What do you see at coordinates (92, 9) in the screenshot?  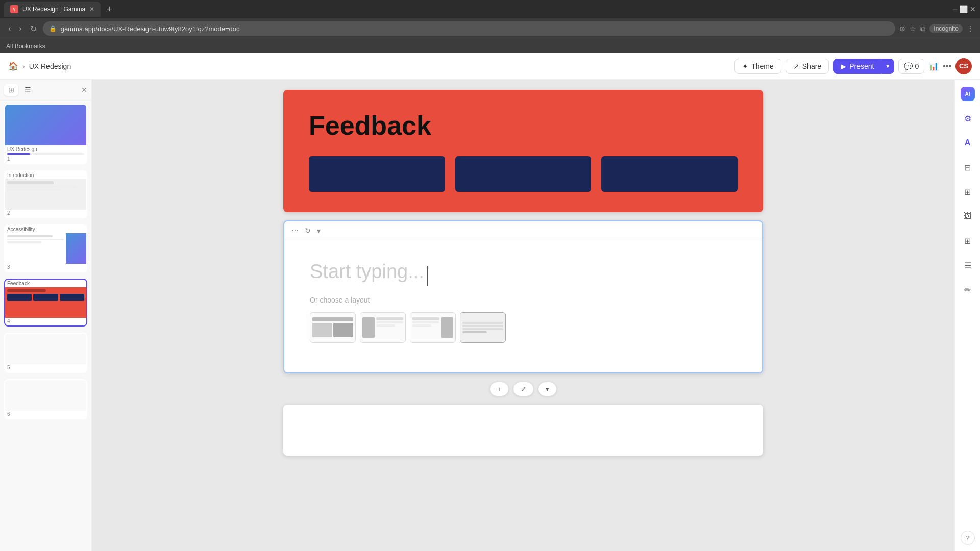 I see `tab-close-icon: ✕` at bounding box center [92, 9].